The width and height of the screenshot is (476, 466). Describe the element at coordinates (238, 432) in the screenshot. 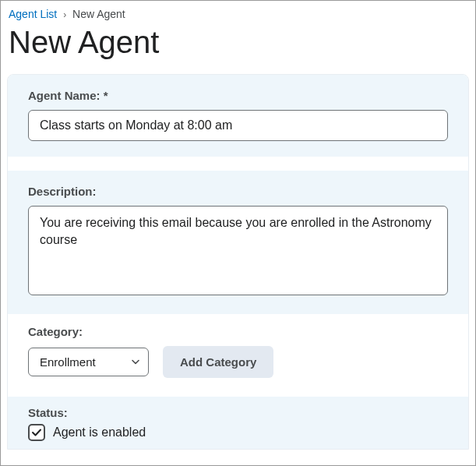

I see `status-checkbox-row: Agent is enabled` at that location.